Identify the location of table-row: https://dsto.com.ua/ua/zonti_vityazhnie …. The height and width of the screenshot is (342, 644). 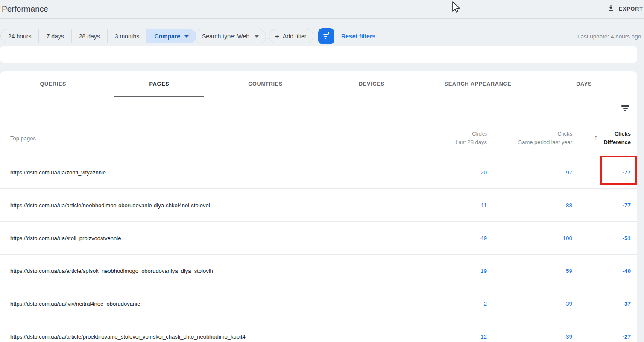
(319, 172).